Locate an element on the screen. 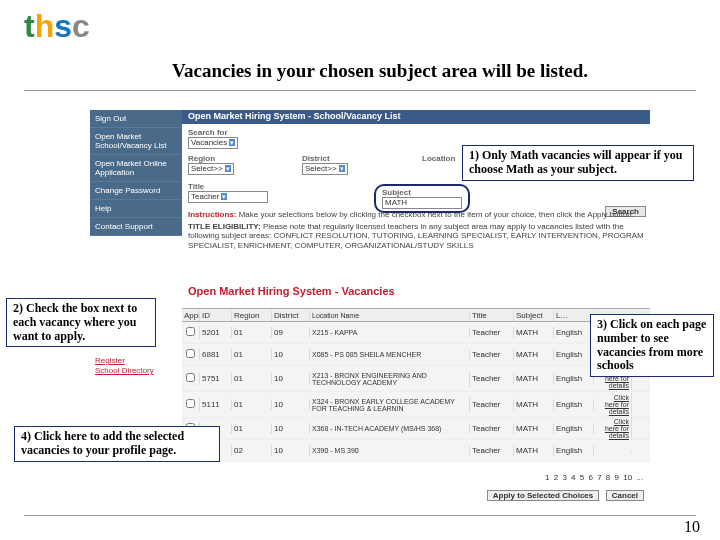  table-header-row: Apply ID Region District Location Name T… is located at coordinates (416, 315).